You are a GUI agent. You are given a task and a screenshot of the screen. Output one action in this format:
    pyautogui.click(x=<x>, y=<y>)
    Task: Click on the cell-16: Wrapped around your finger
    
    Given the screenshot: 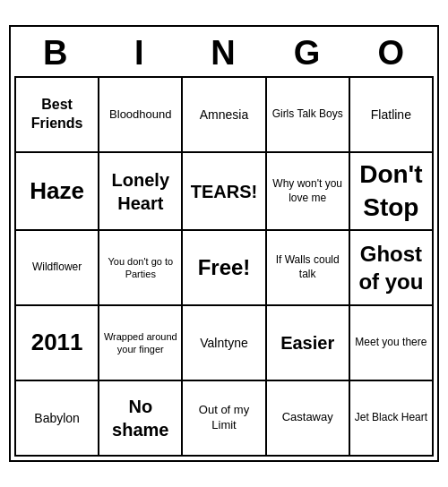 What is the action you would take?
    pyautogui.click(x=142, y=344)
    